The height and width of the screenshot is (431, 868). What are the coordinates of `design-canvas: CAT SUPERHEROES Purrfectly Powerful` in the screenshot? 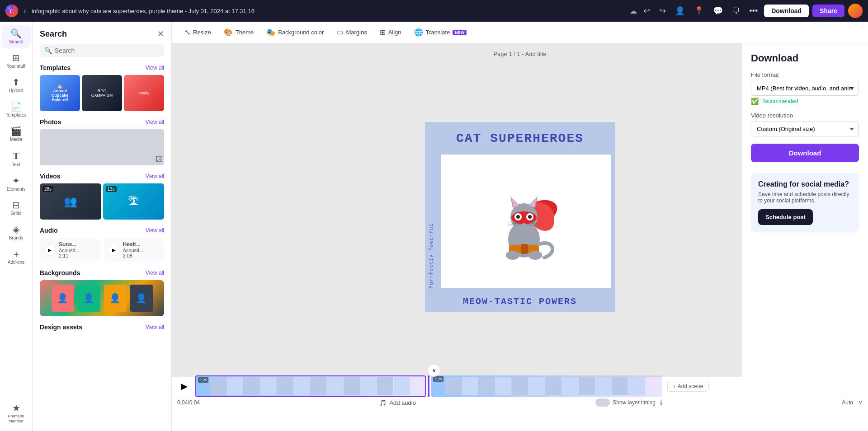 It's located at (520, 217).